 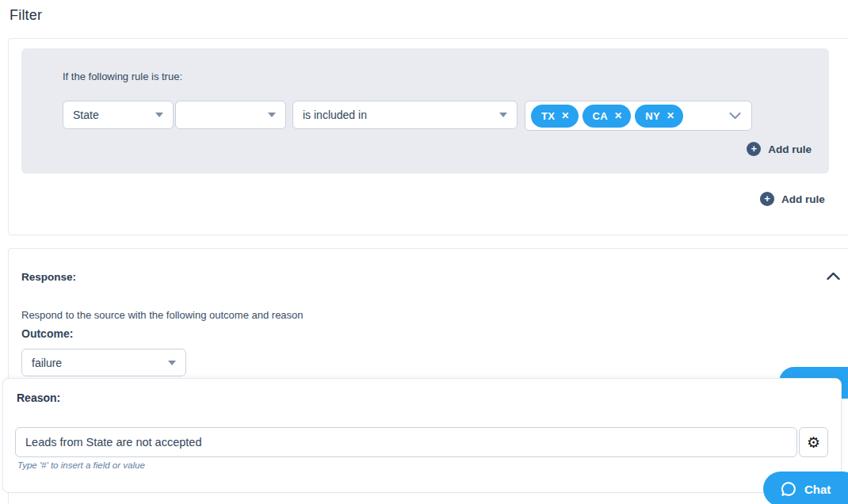 I want to click on field-select-value: State, so click(x=86, y=115).